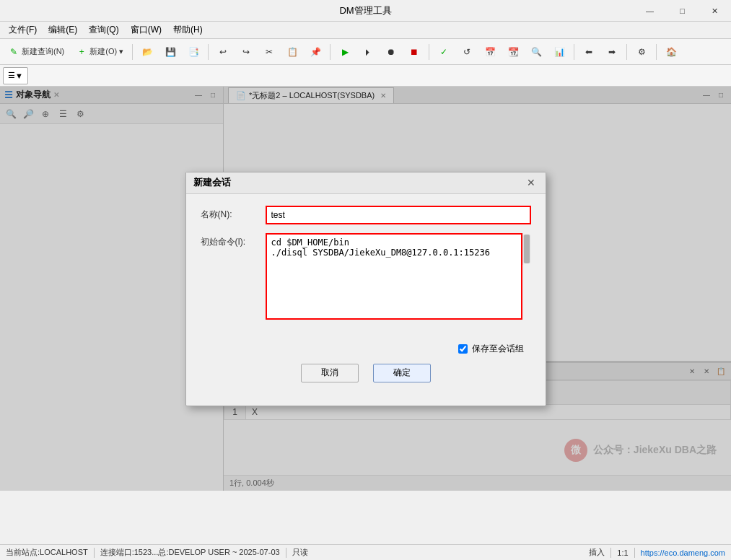 The image size is (731, 560). What do you see at coordinates (315, 52) in the screenshot?
I see `paste-icon: 📌` at bounding box center [315, 52].